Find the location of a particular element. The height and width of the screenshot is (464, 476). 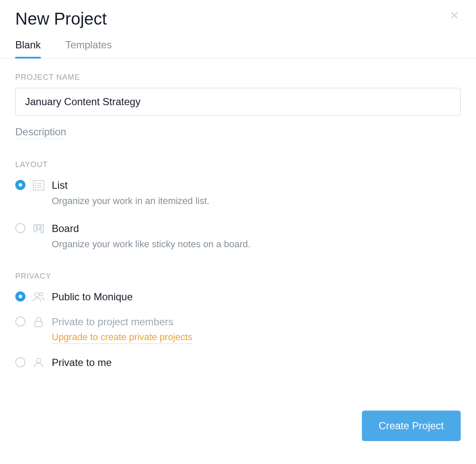

privacy-option-private-me: Private to me is located at coordinates (238, 362).